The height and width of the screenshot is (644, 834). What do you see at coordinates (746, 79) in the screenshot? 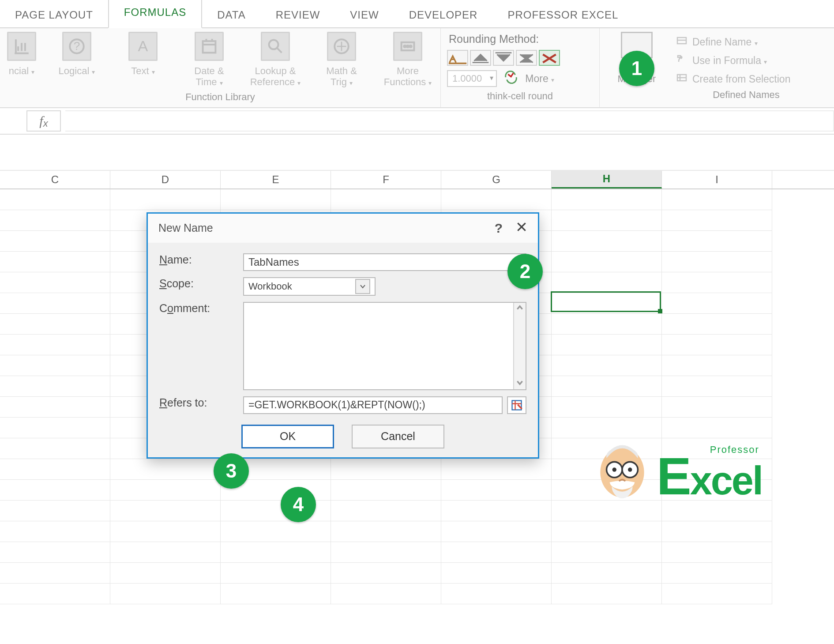
I see `defined-names-create-from-selection: Create from Selection` at bounding box center [746, 79].